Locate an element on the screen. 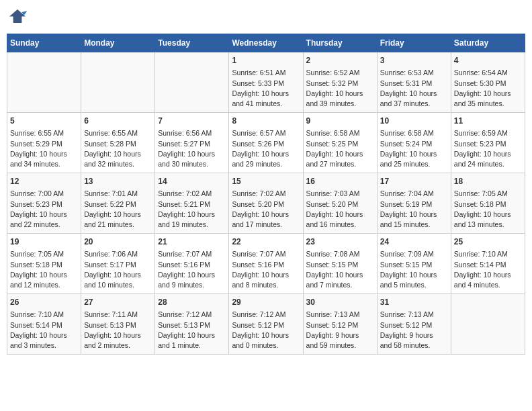 The image size is (532, 411). day-number: 14 is located at coordinates (192, 181).